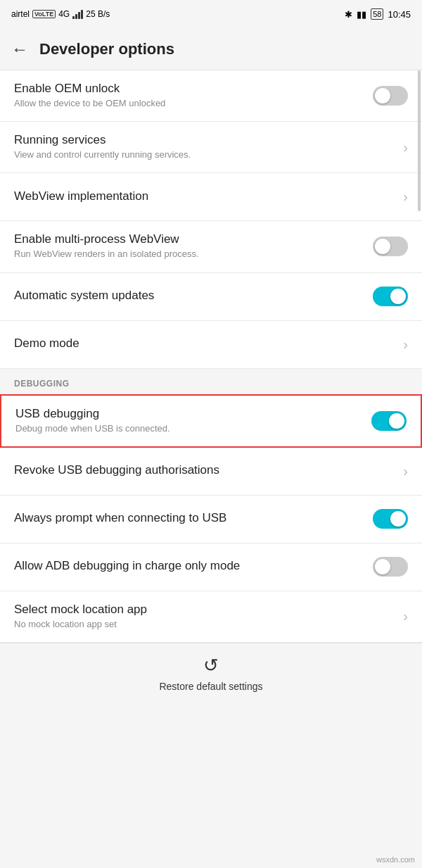 The width and height of the screenshot is (422, 868). I want to click on revoke-usb-chevron: ›, so click(405, 472).